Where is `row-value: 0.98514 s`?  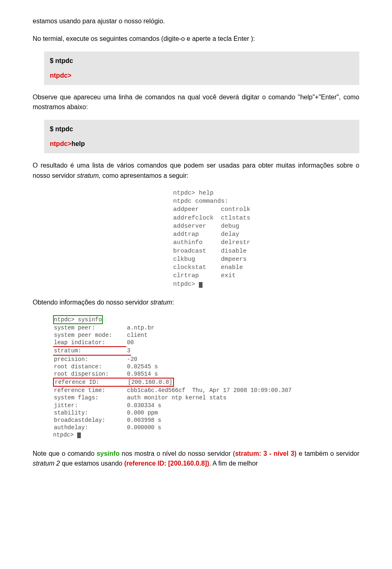
row-value: 0.98514 s is located at coordinates (143, 374).